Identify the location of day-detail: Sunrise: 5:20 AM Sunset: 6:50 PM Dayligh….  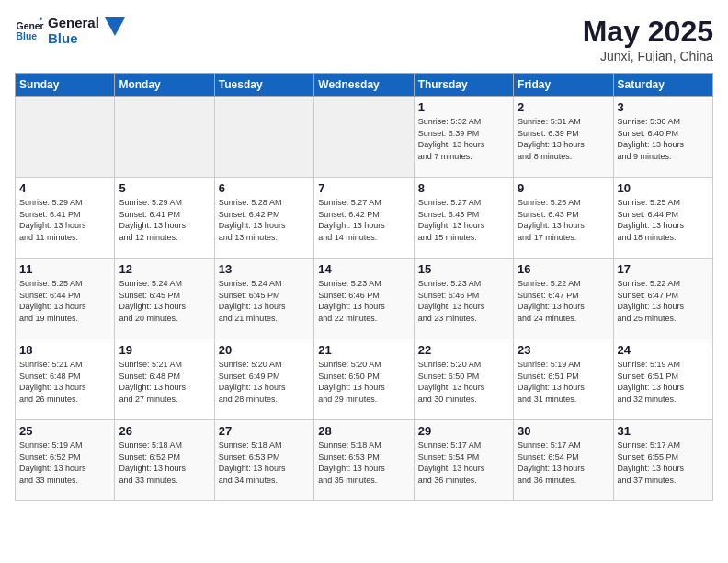
(364, 382).